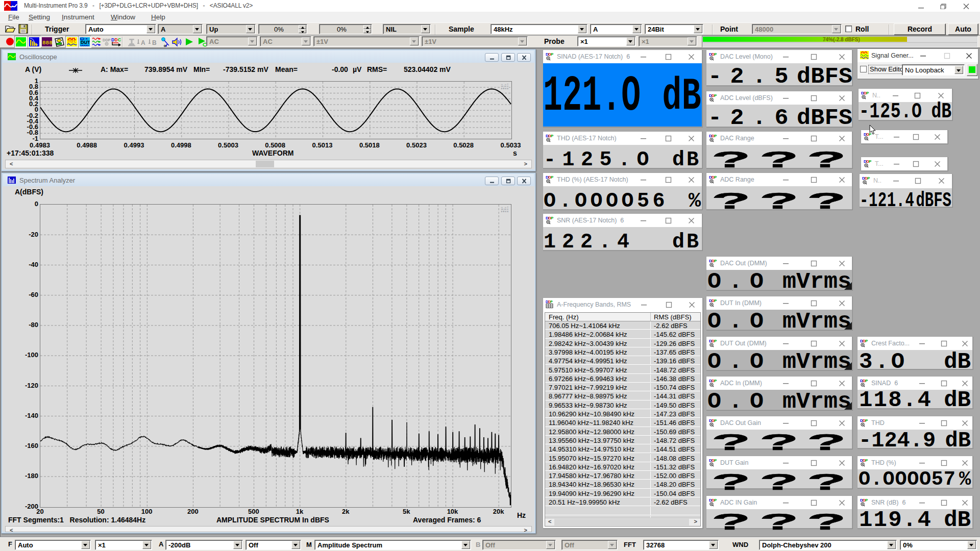 The height and width of the screenshot is (551, 980). Describe the element at coordinates (107, 40) in the screenshot. I see `svg-text: DDP` at that location.